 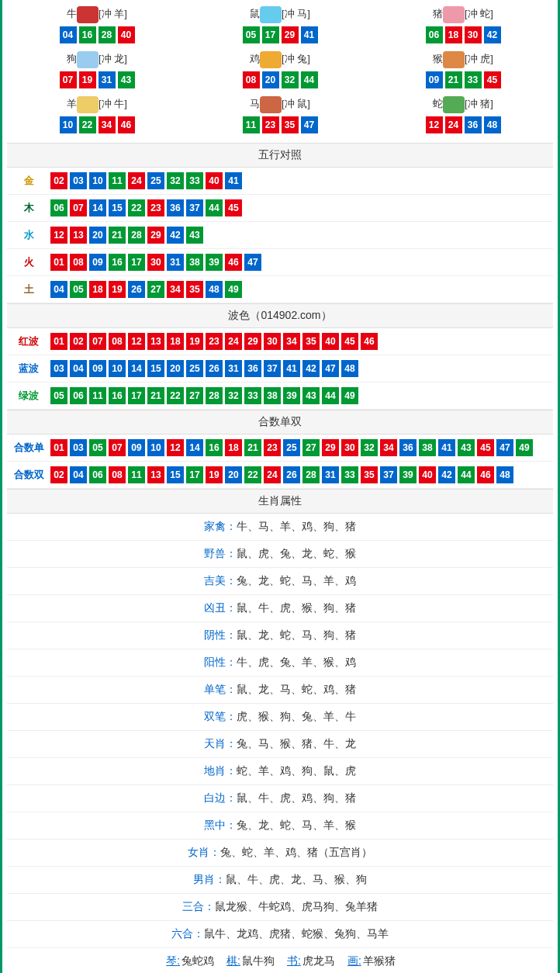 What do you see at coordinates (113, 59) in the screenshot?
I see `zodiac-clash: [冲 龙]` at bounding box center [113, 59].